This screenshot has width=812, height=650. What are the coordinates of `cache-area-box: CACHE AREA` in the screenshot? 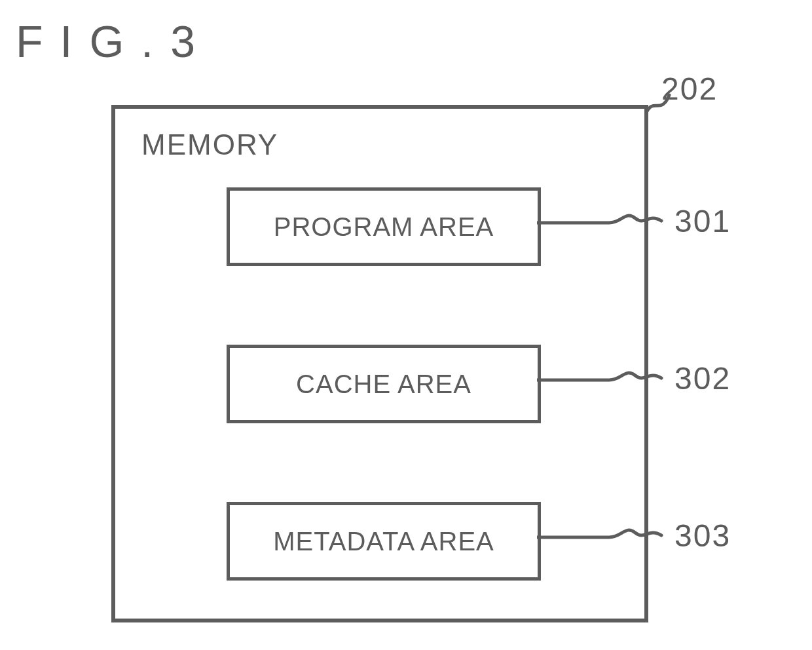 It's located at (384, 384).